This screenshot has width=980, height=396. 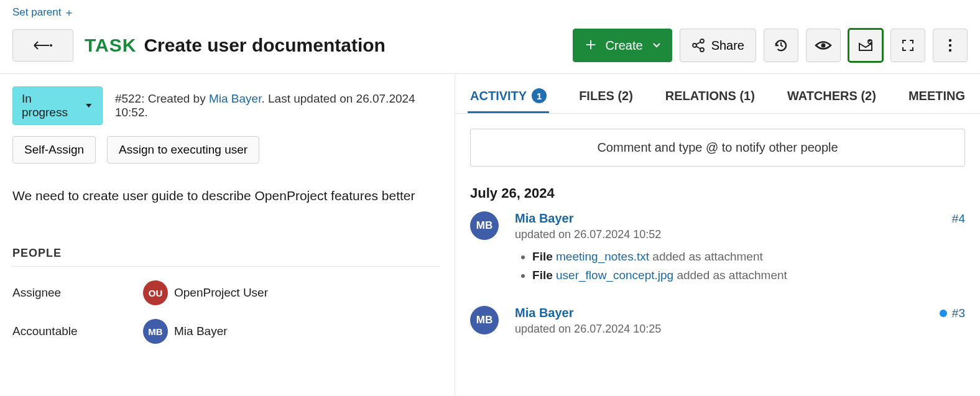 I want to click on self-assign-button: Self-Assign, so click(x=54, y=150).